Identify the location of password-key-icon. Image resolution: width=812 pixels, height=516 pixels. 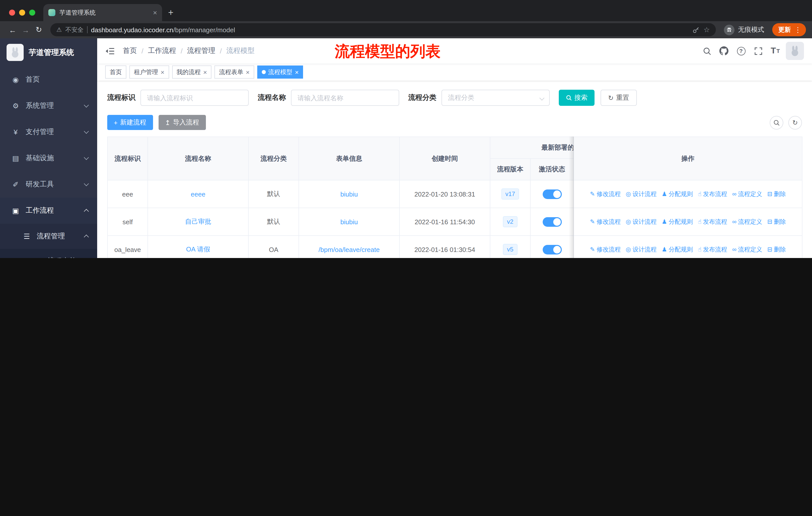
(696, 30).